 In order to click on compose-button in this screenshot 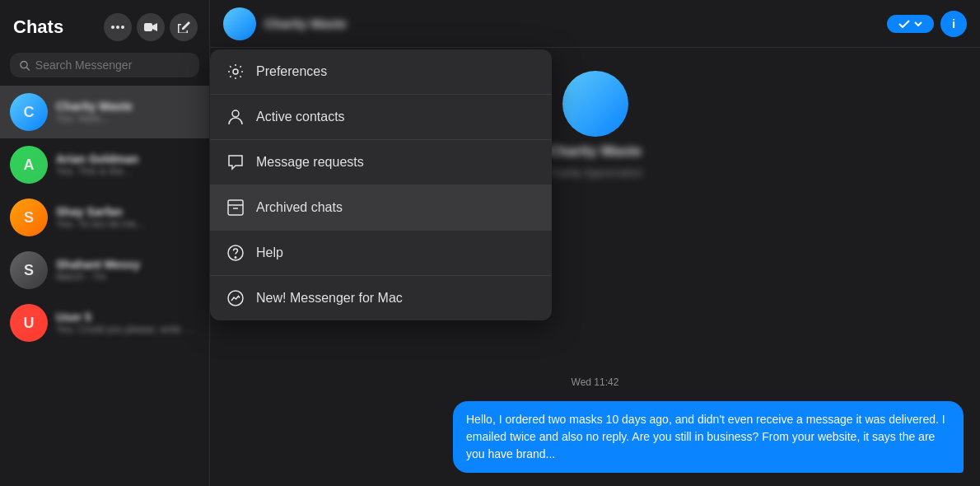, I will do `click(184, 27)`.